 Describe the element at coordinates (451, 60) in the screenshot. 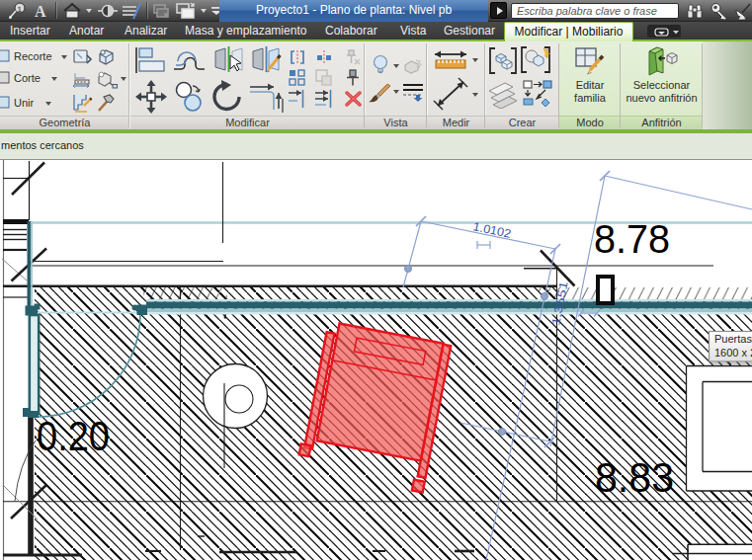

I see `measure-icon` at that location.